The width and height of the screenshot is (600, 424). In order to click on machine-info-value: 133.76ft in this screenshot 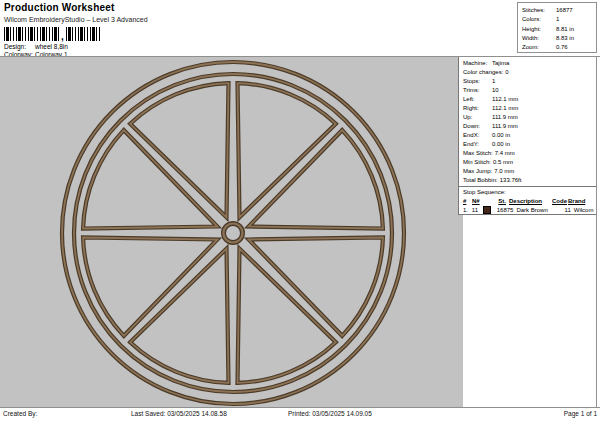, I will do `click(511, 180)`.